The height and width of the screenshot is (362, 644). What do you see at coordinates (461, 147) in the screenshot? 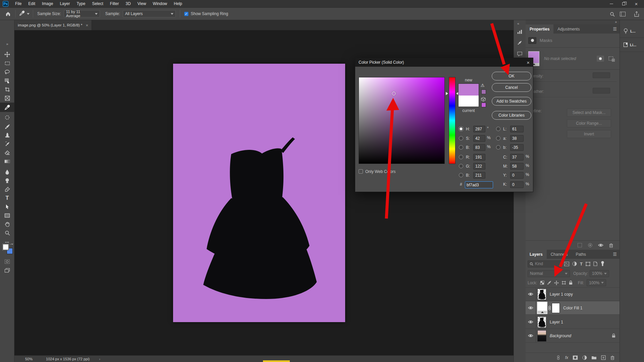
I see `radio-b-brightness` at bounding box center [461, 147].